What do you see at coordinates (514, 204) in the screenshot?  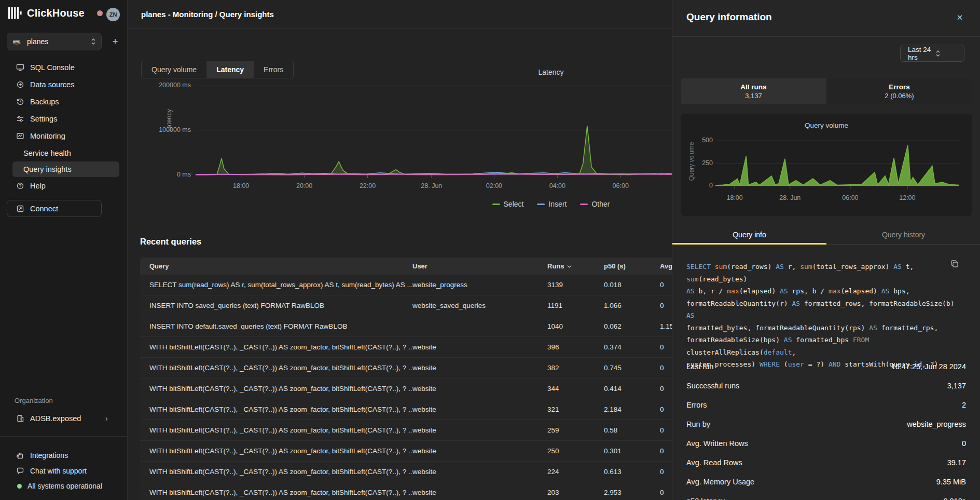 I see `legend-label: Select` at bounding box center [514, 204].